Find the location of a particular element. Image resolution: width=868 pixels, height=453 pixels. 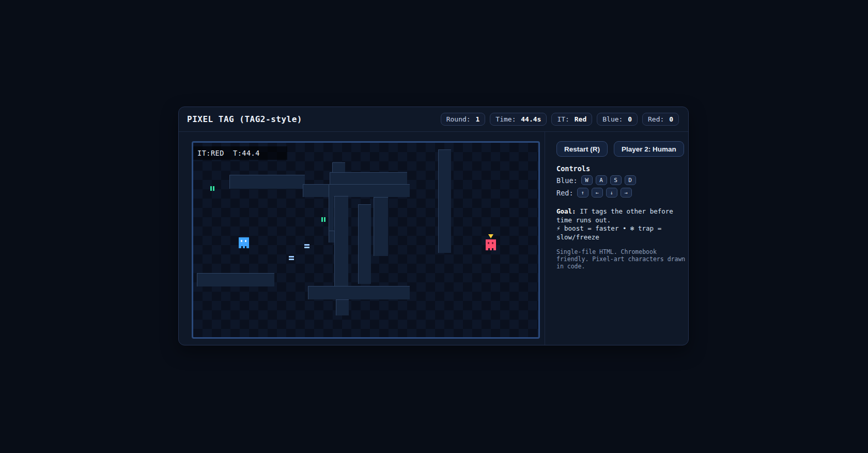

goal-label: Goal: is located at coordinates (566, 211).